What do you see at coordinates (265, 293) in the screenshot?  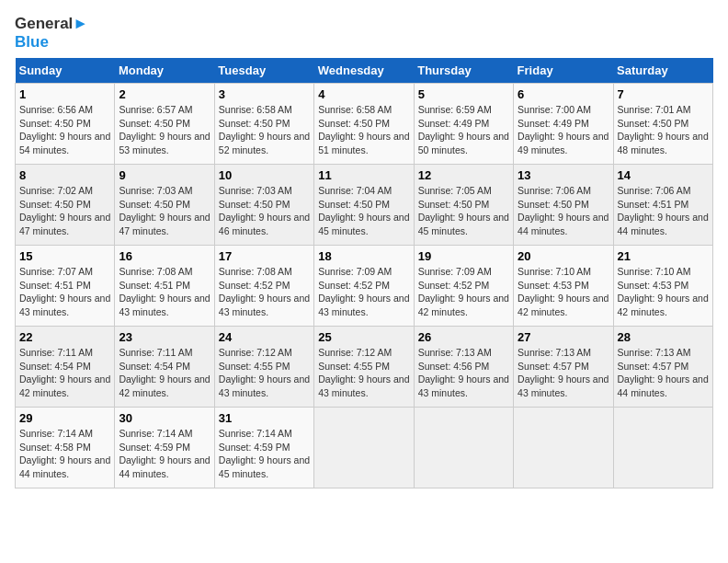 I see `day-info: Sunrise: 7:08 AMSunset: 4:52 PMDaylight:…` at bounding box center [265, 293].